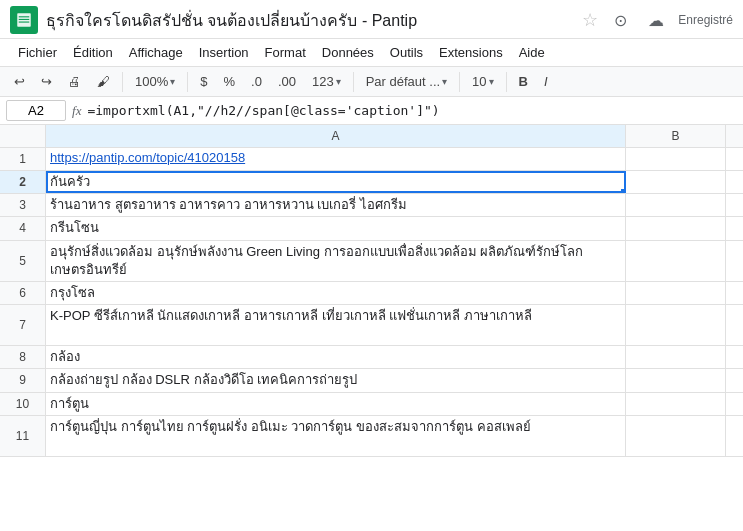  I want to click on percent-button: %, so click(229, 82).